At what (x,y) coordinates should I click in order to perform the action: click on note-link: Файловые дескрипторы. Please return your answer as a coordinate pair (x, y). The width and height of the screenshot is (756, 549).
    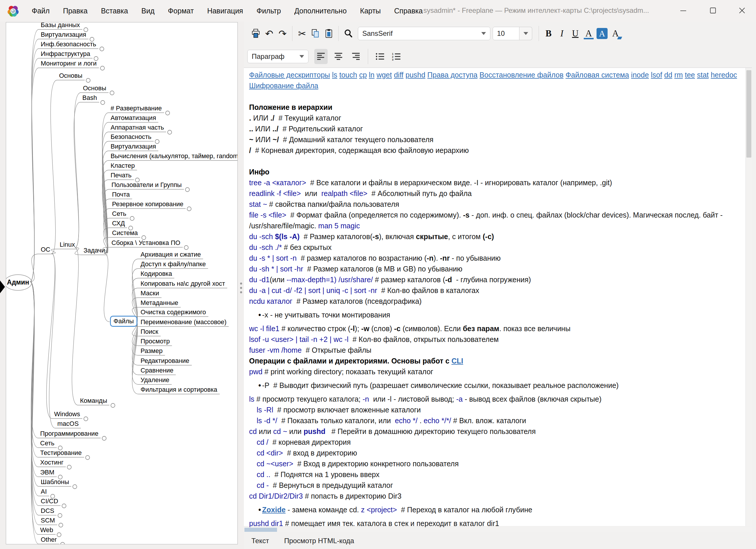
    Looking at the image, I should click on (289, 75).